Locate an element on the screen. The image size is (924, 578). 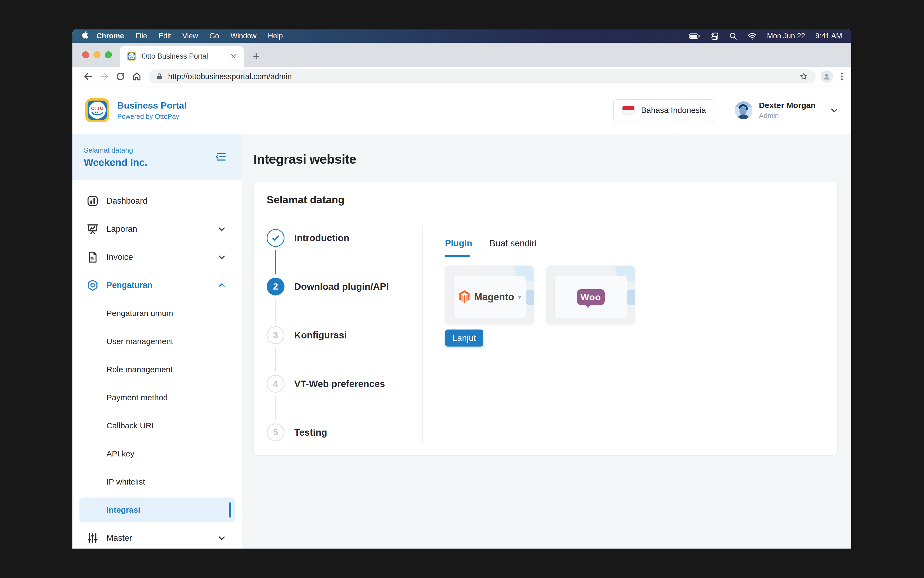
sidebar-item-laporan: Laporan is located at coordinates (157, 229).